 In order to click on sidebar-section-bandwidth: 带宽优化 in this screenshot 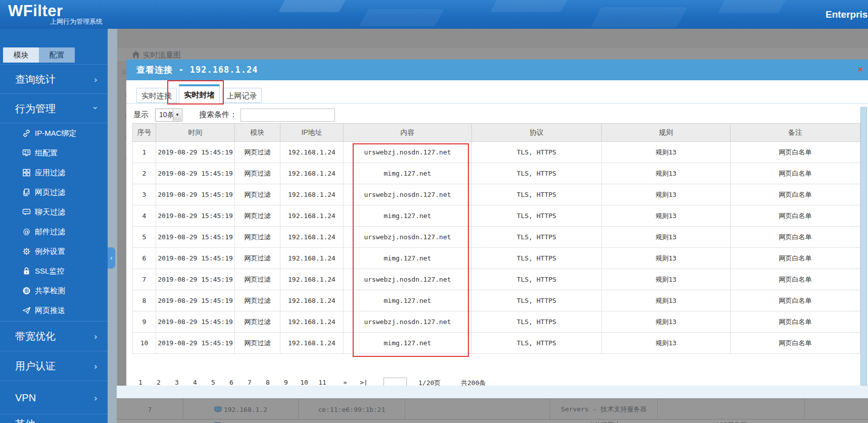, I will do `click(54, 336)`.